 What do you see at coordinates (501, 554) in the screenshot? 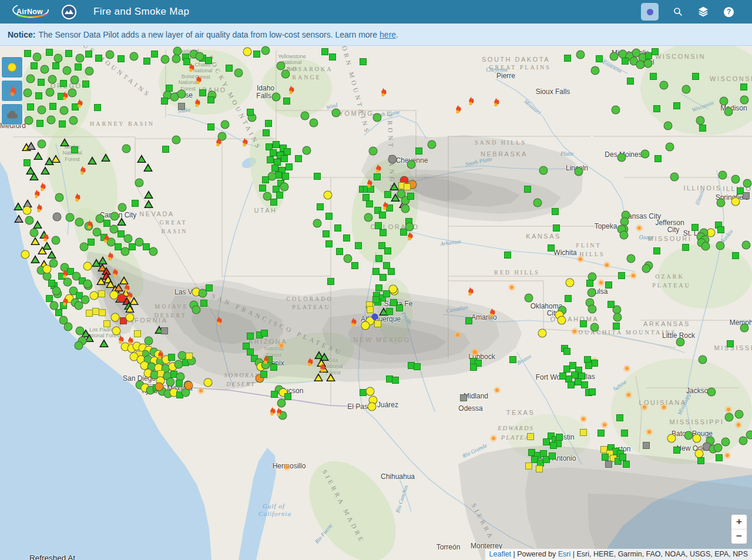
I see `leaflet-link: Leaflet` at bounding box center [501, 554].